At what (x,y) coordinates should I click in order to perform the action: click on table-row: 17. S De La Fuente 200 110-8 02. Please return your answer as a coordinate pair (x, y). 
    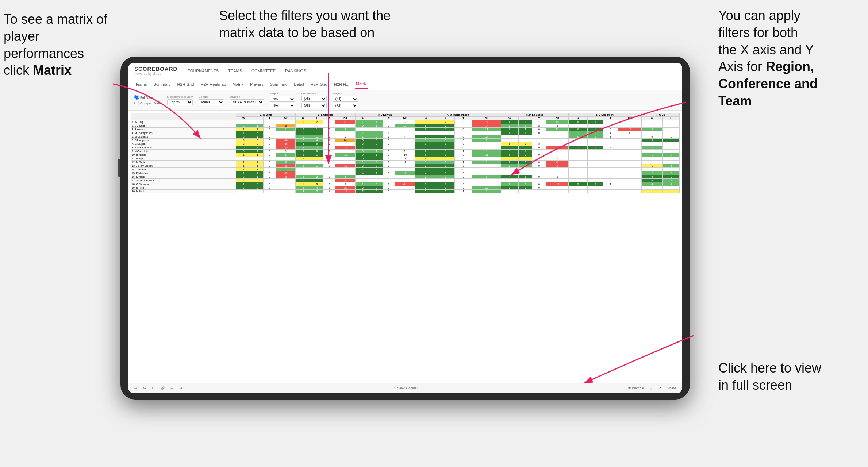
    Looking at the image, I should click on (405, 181).